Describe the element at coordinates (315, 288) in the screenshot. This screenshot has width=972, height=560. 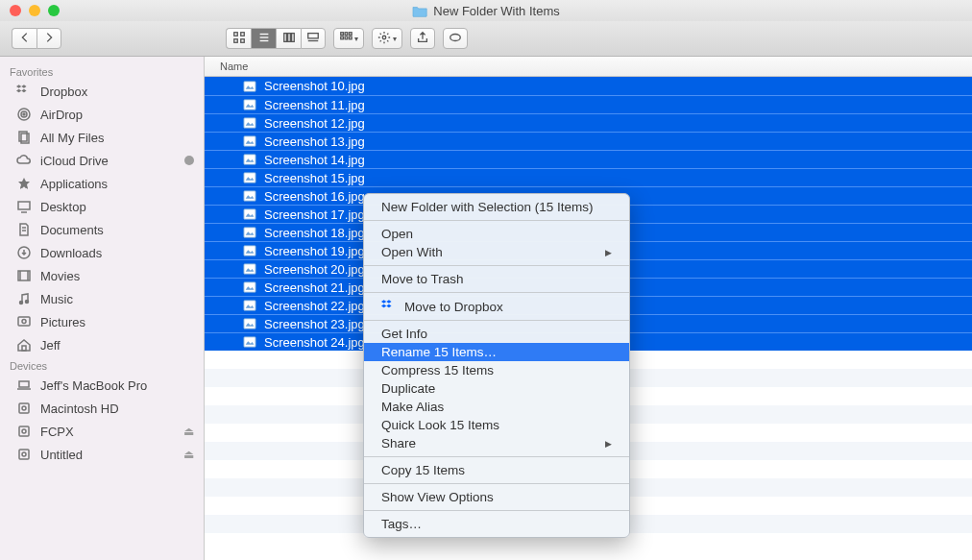
I see `file-name: Screenshot 21.jpg` at that location.